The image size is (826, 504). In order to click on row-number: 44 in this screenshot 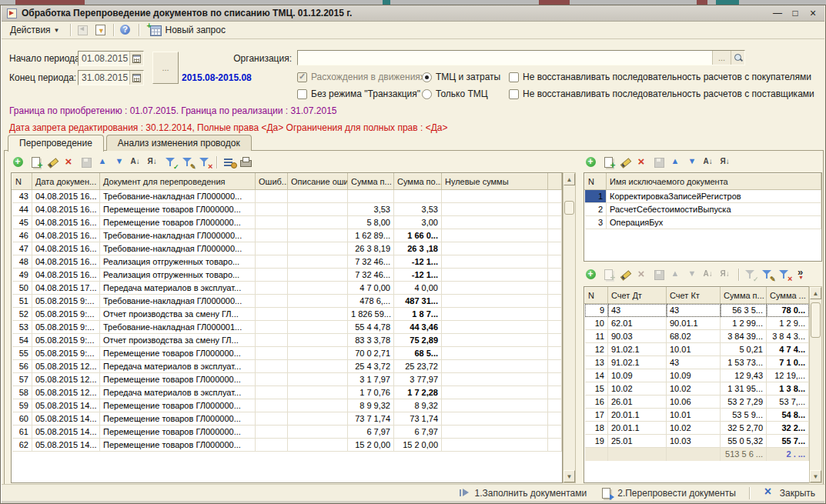, I will do `click(22, 209)`.